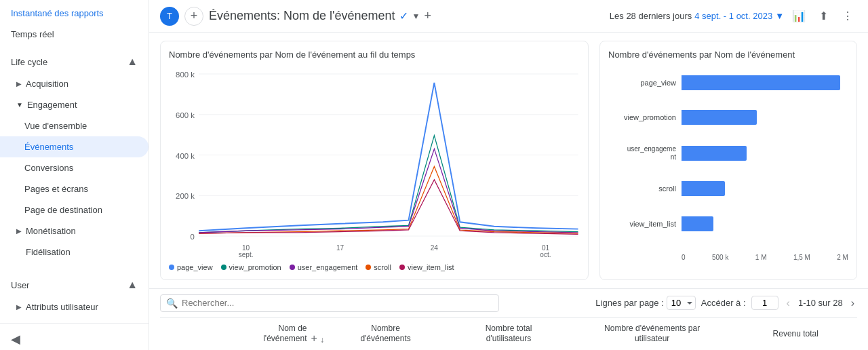 This screenshot has height=350, width=868. Describe the element at coordinates (251, 267) in the screenshot. I see `legend-view-promotion: view_promotion` at that location.